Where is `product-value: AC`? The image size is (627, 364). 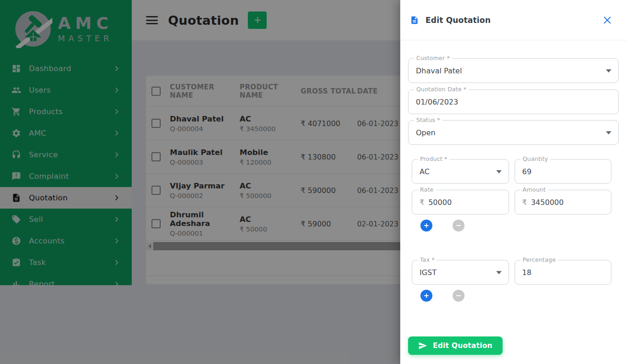
product-value: AC is located at coordinates (460, 171).